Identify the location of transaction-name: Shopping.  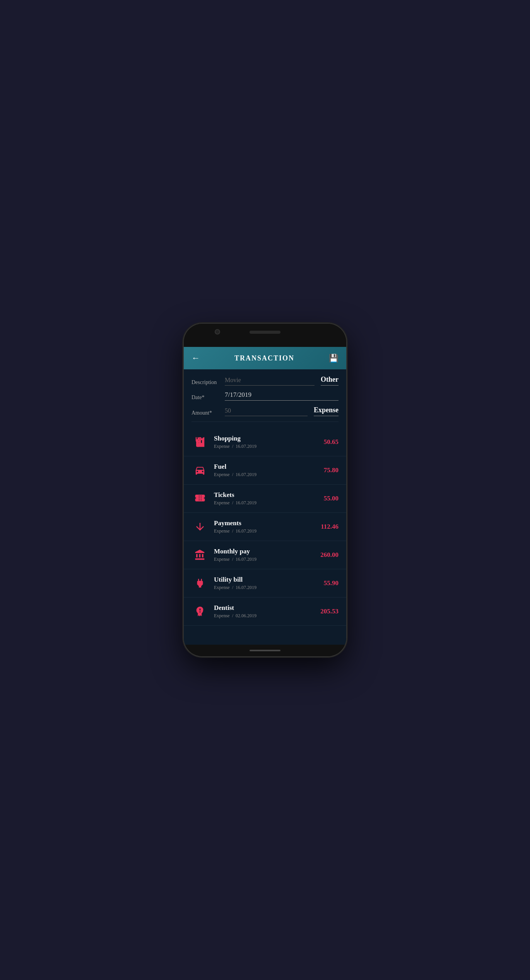
(269, 439).